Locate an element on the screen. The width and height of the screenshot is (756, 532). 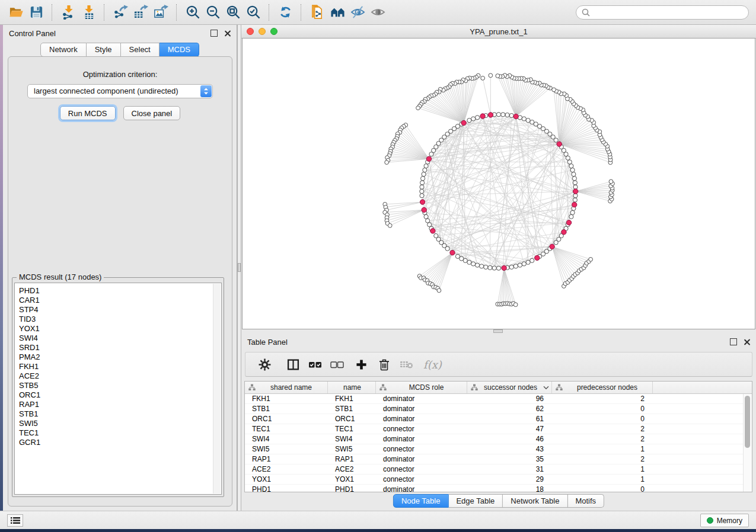
table-cell: 31 is located at coordinates (510, 469).